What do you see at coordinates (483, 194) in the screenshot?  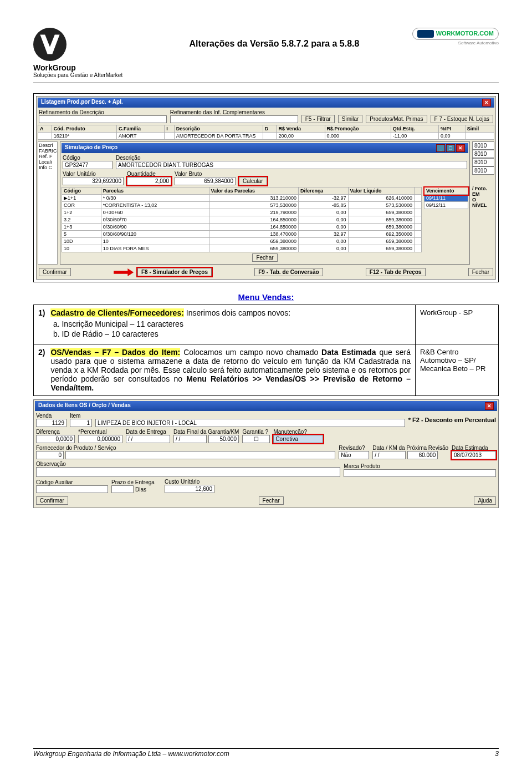 I see `side-text: EM` at bounding box center [483, 194].